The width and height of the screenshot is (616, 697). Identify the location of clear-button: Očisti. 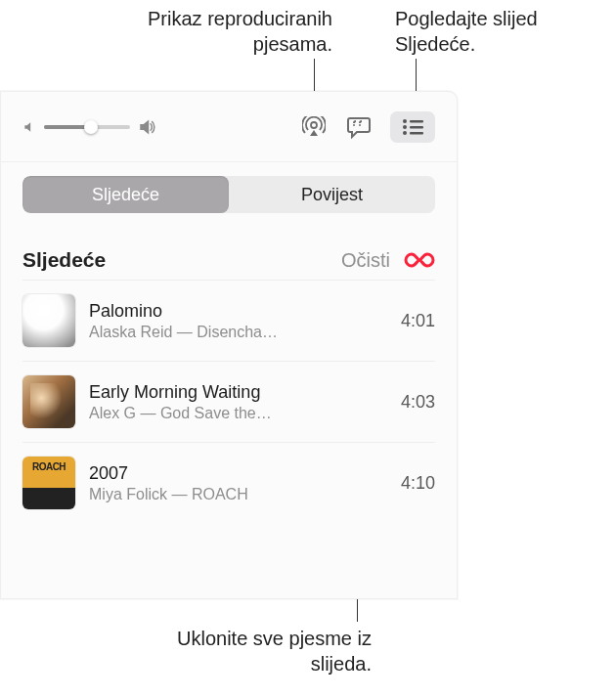
(366, 260).